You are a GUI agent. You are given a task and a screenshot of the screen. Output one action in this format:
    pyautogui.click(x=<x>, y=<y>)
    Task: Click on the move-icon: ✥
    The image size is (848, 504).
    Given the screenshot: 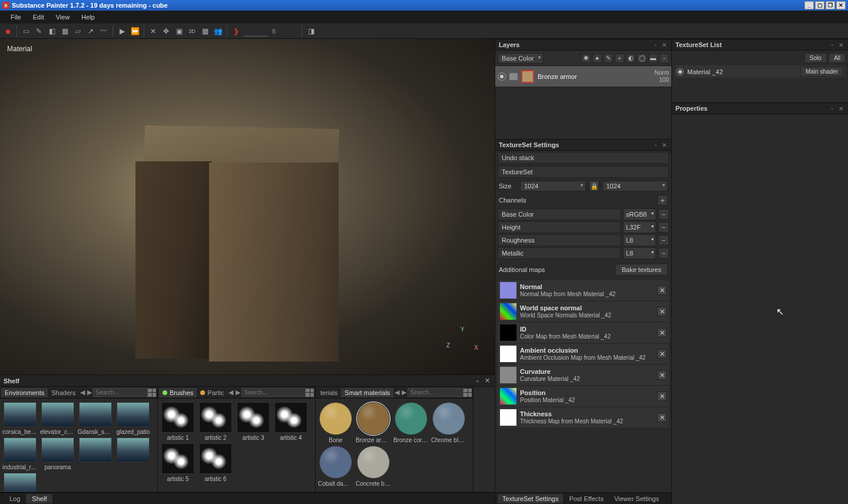 What is the action you would take?
    pyautogui.click(x=166, y=31)
    